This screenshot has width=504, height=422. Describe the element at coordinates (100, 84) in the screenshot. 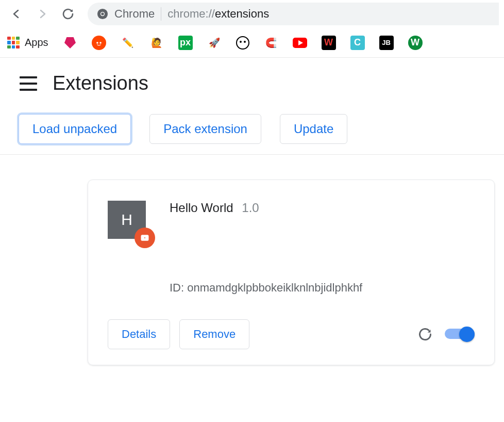

I see `page-title: Extensions` at that location.